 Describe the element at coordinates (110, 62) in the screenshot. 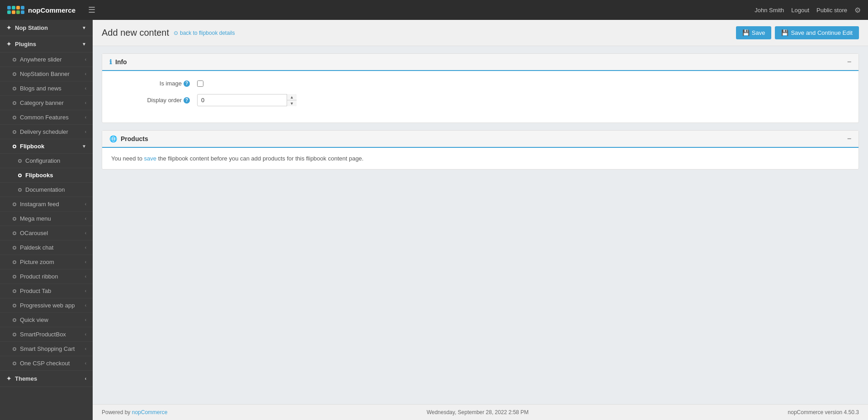

I see `info-icon: ℹ` at that location.